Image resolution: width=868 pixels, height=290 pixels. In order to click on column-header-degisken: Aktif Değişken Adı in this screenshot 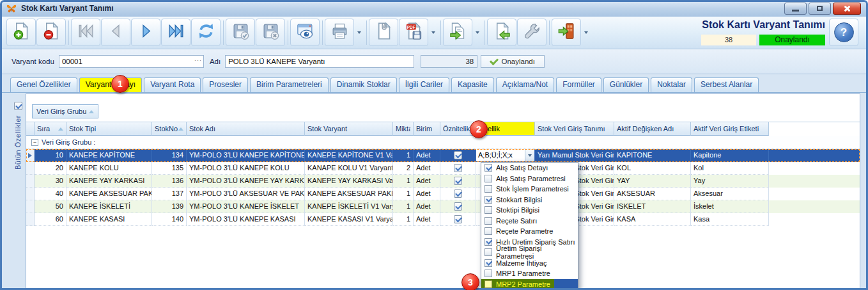, I will do `click(653, 129)`.